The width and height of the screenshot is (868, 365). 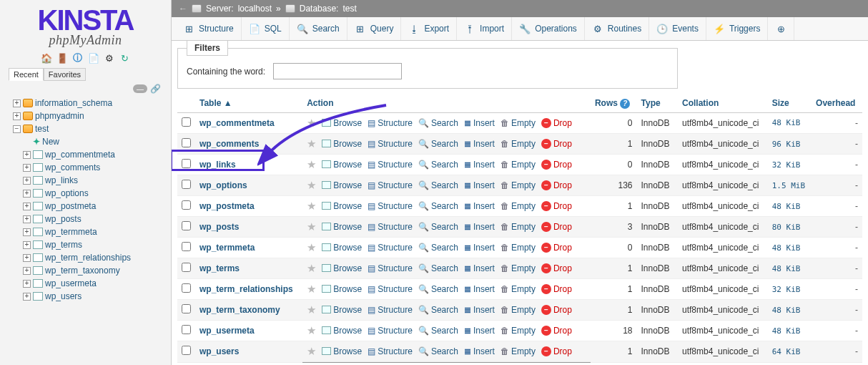 I want to click on help-rows-icon: ?, so click(x=625, y=104).